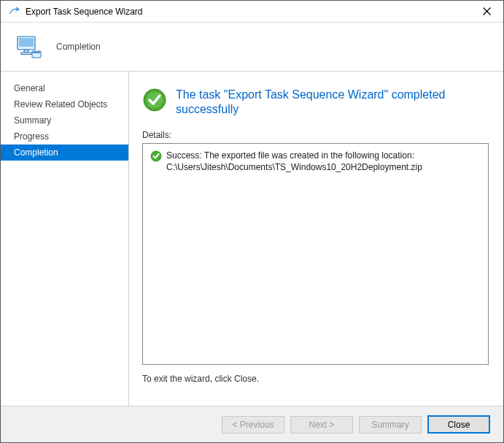 This screenshot has width=504, height=443. I want to click on wizard-stage-label: Completion, so click(79, 47).